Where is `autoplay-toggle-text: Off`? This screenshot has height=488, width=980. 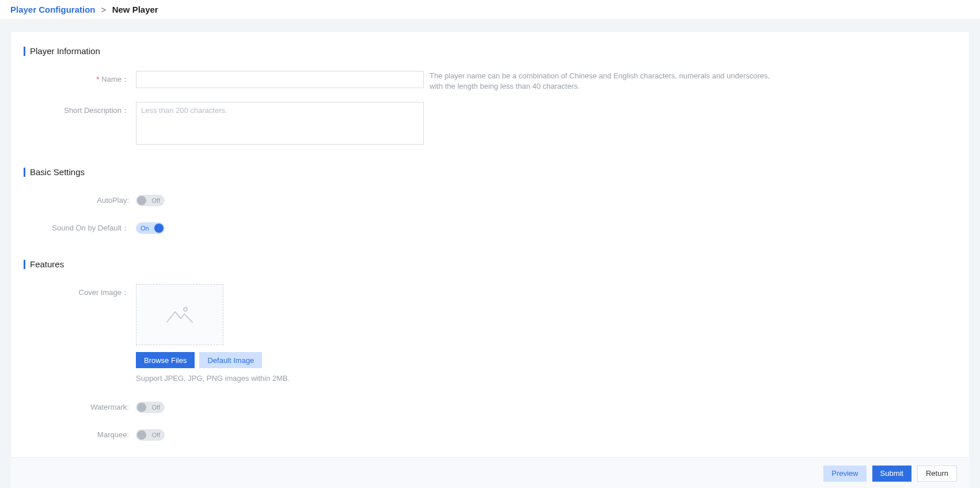
autoplay-toggle-text: Off is located at coordinates (156, 201).